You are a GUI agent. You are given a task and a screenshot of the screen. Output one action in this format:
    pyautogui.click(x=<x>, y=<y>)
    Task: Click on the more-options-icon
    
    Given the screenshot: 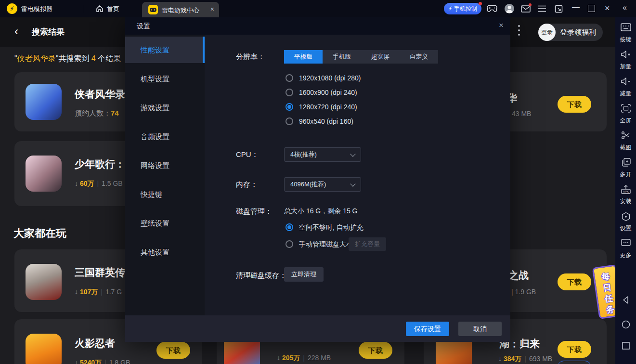 What is the action you would take?
    pyautogui.click(x=519, y=32)
    